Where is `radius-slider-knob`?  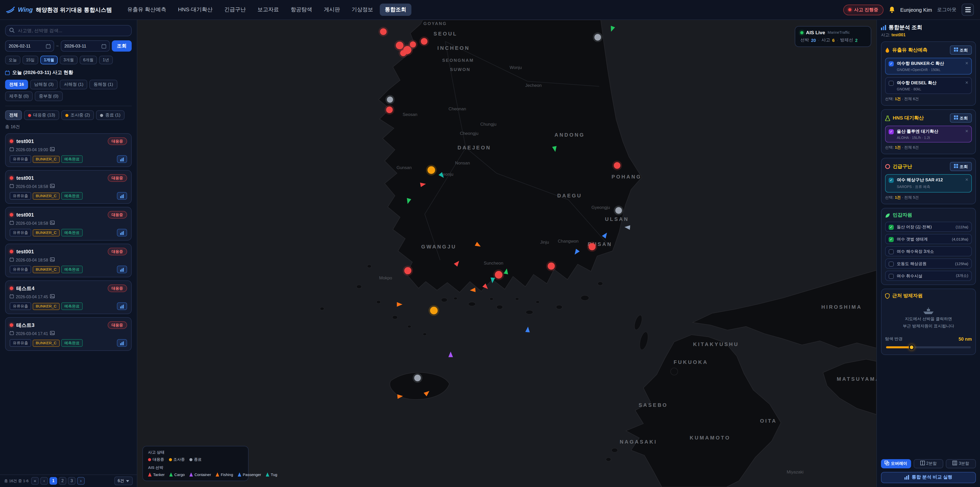 radius-slider-knob is located at coordinates (912, 347).